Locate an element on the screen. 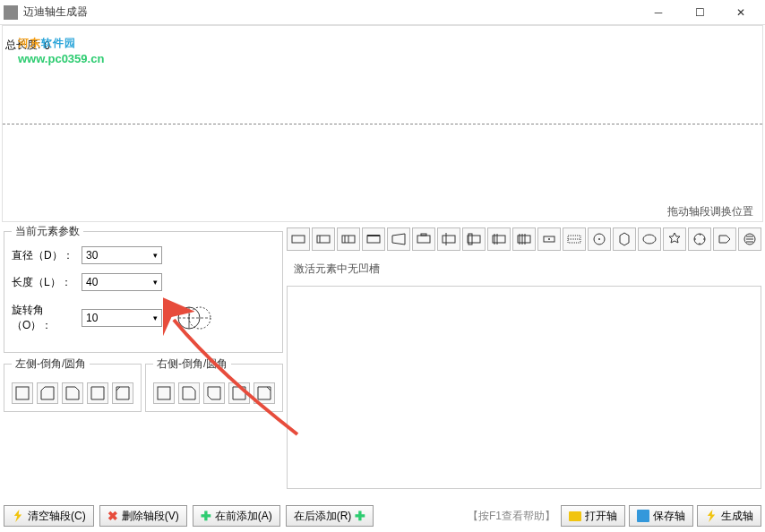  maximize-button: ☐ is located at coordinates (700, 13).